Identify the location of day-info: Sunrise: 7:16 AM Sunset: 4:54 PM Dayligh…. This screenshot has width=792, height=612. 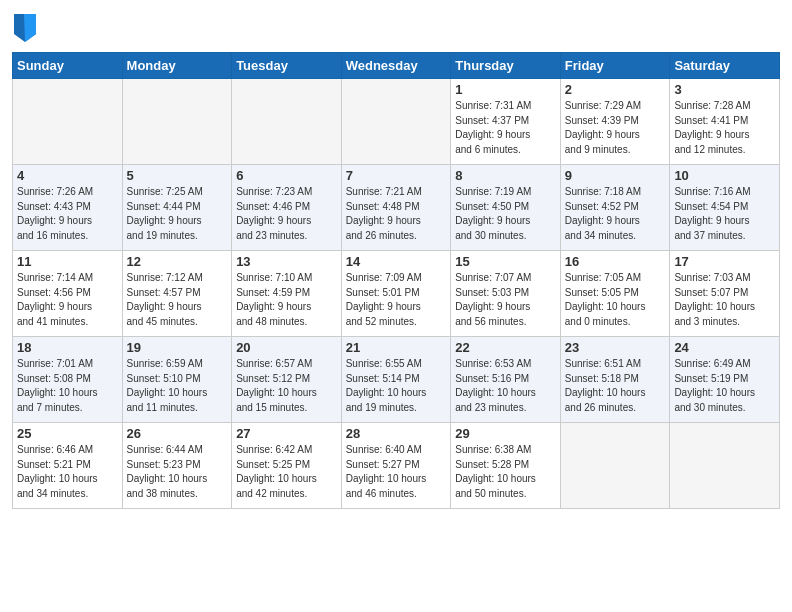
(724, 214).